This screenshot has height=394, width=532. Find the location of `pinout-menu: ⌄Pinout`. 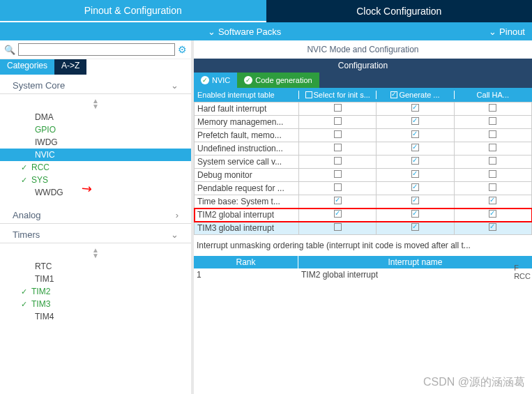

pinout-menu: ⌄Pinout is located at coordinates (507, 32).